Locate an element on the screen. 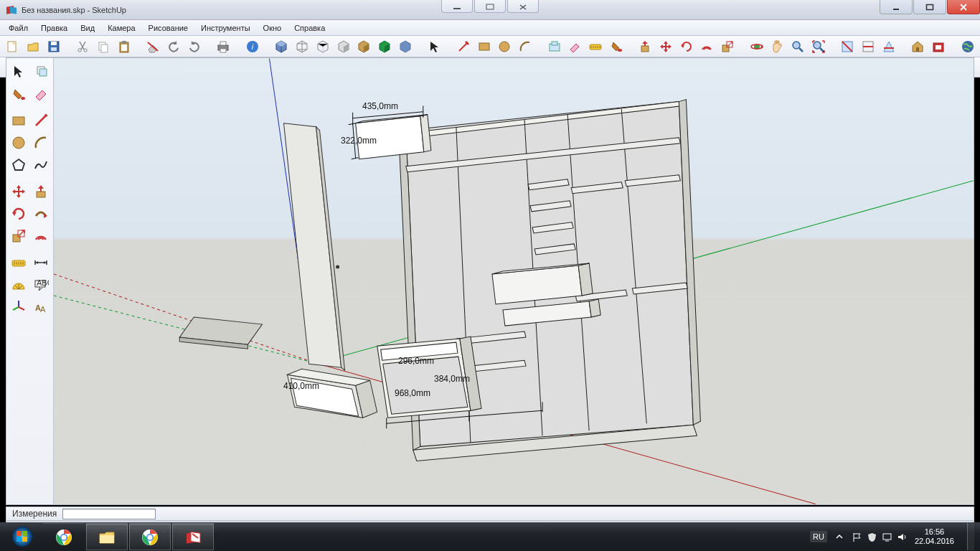 The width and height of the screenshot is (980, 551). tool-tape-icon is located at coordinates (19, 263).